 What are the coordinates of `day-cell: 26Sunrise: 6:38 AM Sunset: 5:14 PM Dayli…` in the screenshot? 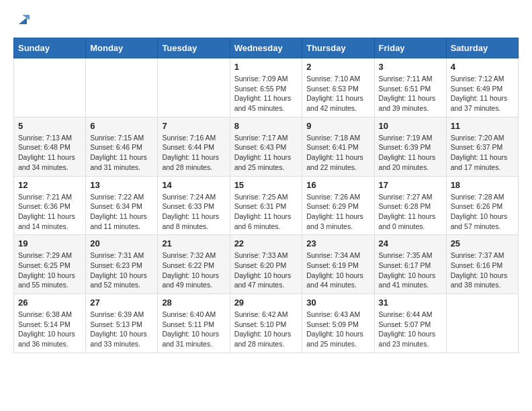 It's located at (50, 324).